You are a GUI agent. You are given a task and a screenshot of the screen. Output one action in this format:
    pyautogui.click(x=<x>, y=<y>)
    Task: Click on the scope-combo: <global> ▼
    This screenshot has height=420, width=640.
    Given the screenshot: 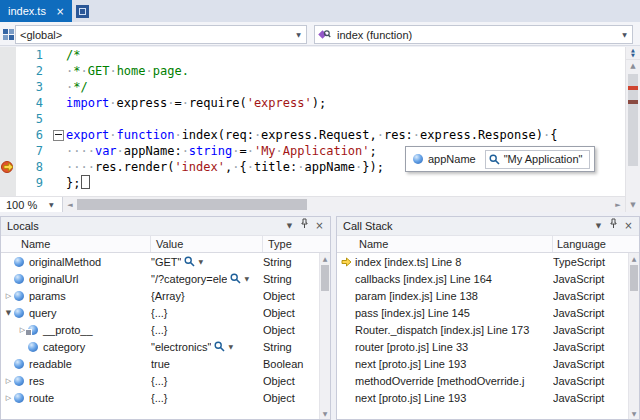 What is the action you would take?
    pyautogui.click(x=161, y=34)
    